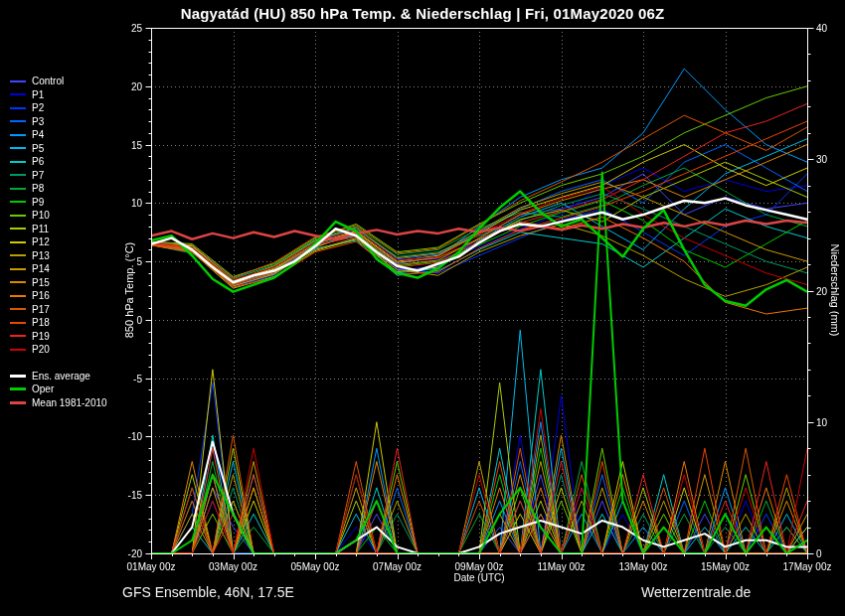 The image size is (845, 616). What do you see at coordinates (135, 495) in the screenshot?
I see `left-axis-tick-label: -15` at bounding box center [135, 495].